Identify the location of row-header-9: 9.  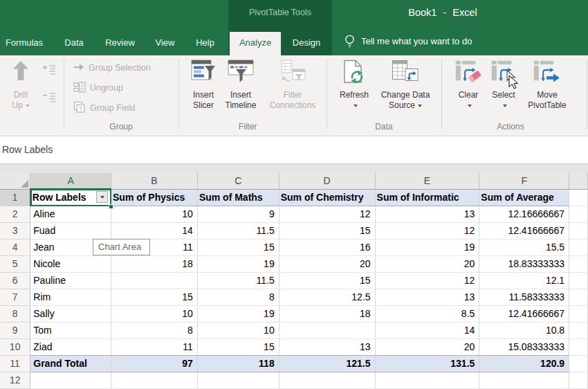
(15, 330).